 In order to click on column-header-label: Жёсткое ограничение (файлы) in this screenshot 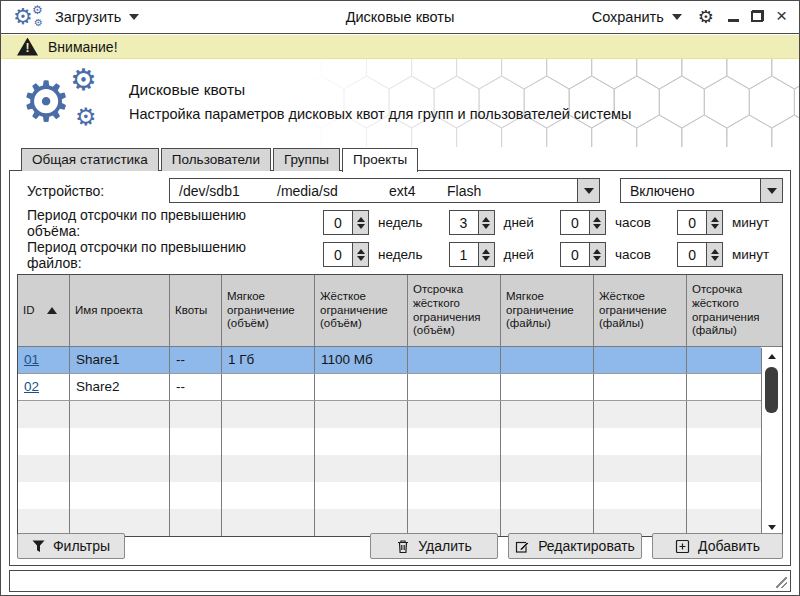, I will do `click(640, 310)`.